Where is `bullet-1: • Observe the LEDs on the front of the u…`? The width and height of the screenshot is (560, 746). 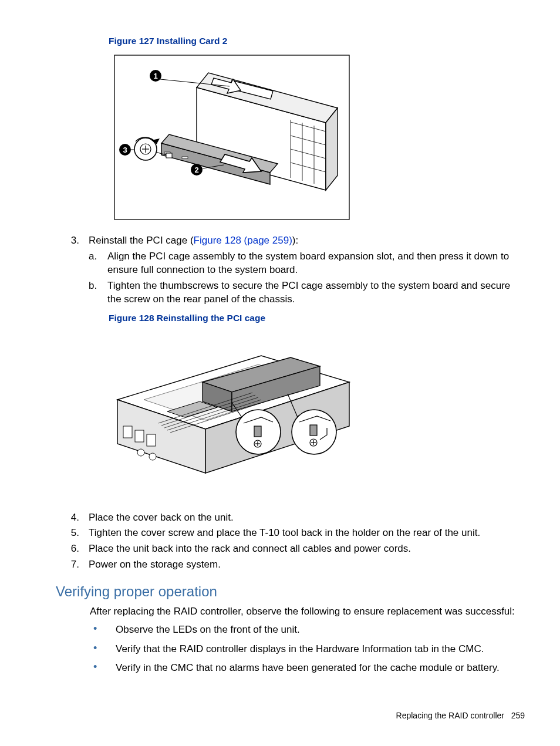
bullet-1: • Observe the LEDs on the front of the u… is located at coordinates (308, 630).